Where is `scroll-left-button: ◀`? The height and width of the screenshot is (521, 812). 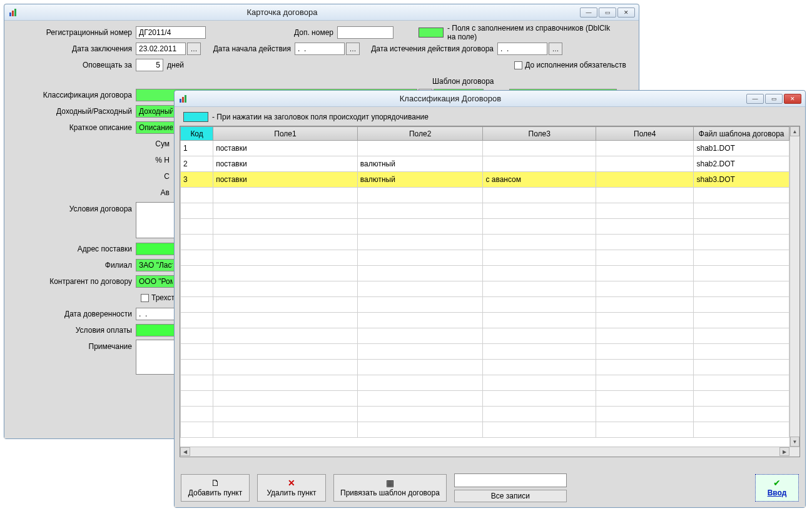 scroll-left-button: ◀ is located at coordinates (185, 452).